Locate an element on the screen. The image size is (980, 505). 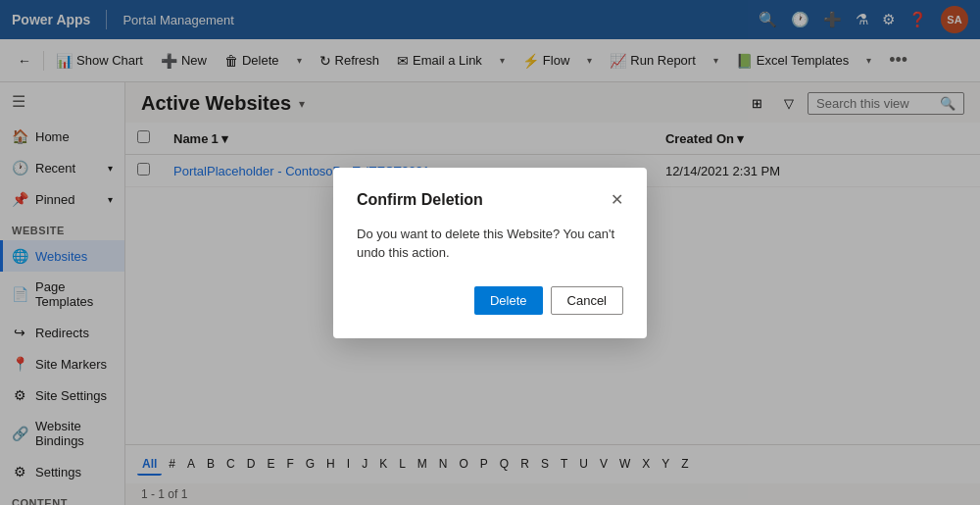
modal-close-button: ✕ is located at coordinates (617, 200).